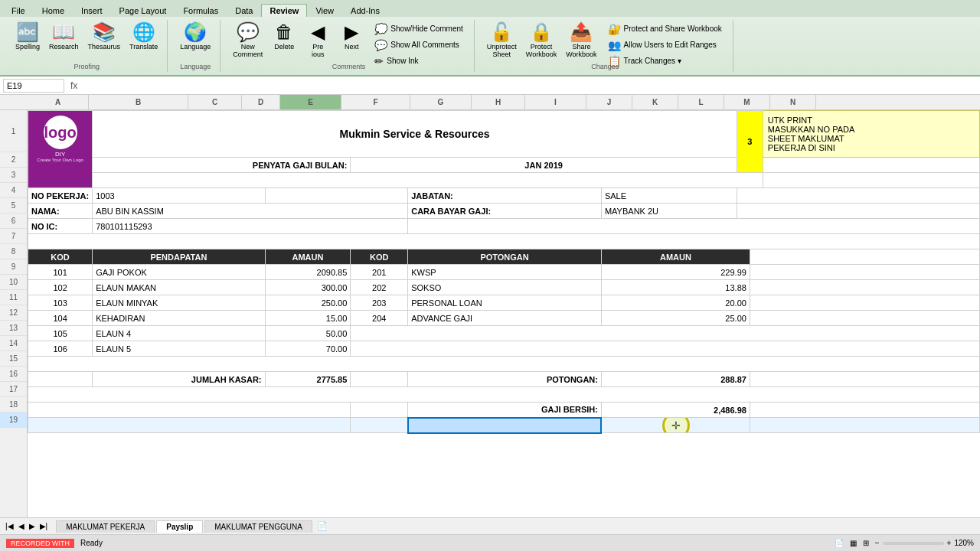  What do you see at coordinates (311, 103) in the screenshot?
I see `col-header-e: E` at bounding box center [311, 103].